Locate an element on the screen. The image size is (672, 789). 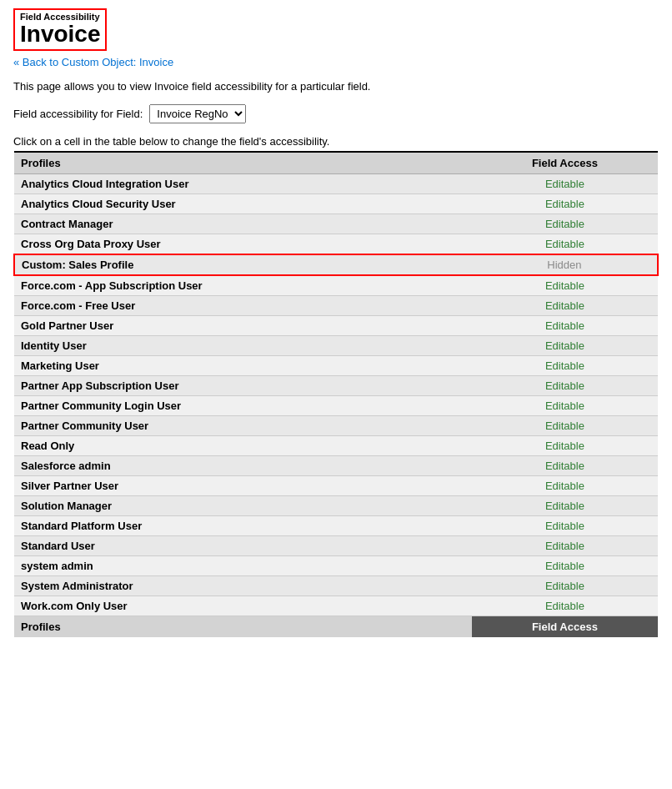
back-link-anchor: « Back to Custom Object: Invoice is located at coordinates (93, 62).